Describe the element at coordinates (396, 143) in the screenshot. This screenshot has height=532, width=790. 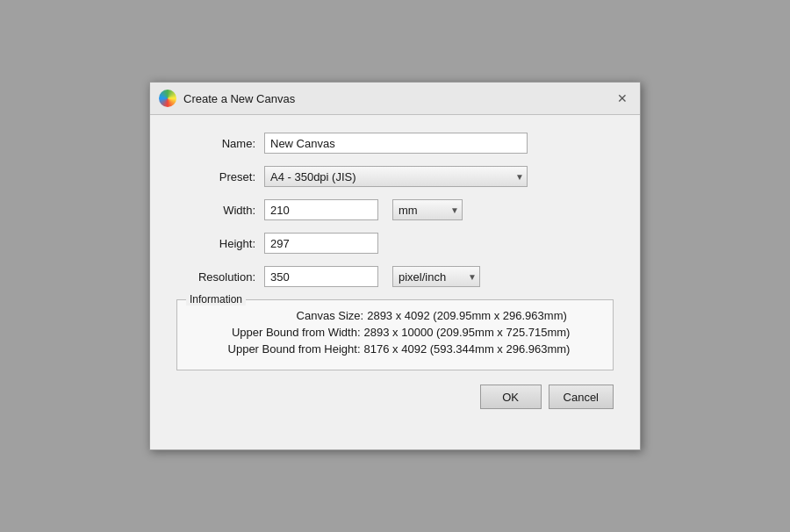
I see `name-input` at that location.